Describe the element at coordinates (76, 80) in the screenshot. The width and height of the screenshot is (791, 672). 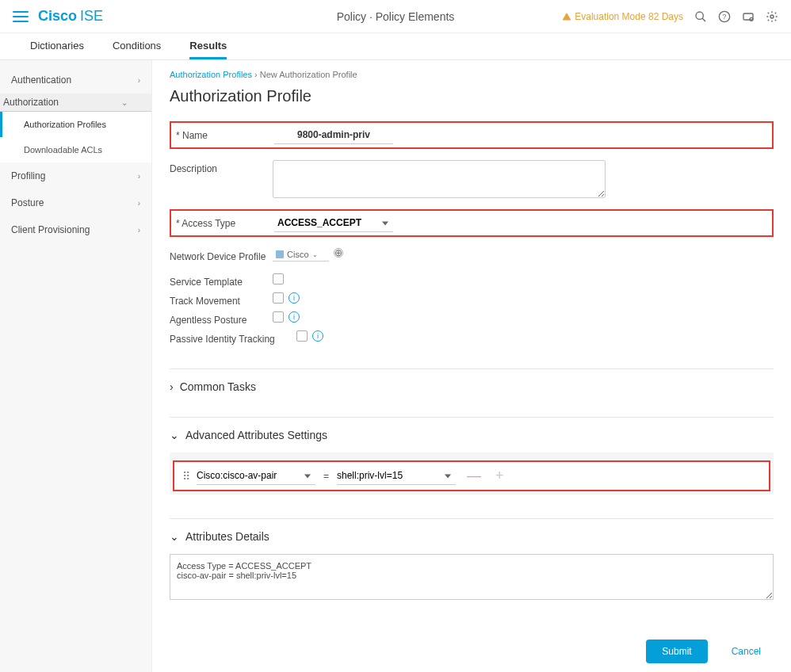
I see `sidebar-authentication: Authentication›` at that location.